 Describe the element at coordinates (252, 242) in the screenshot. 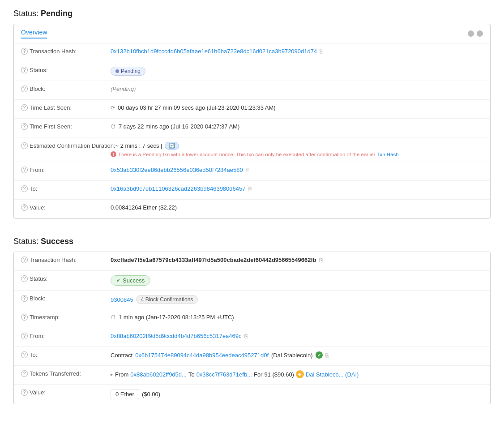

I see `success-section-title: Status: Success` at that location.